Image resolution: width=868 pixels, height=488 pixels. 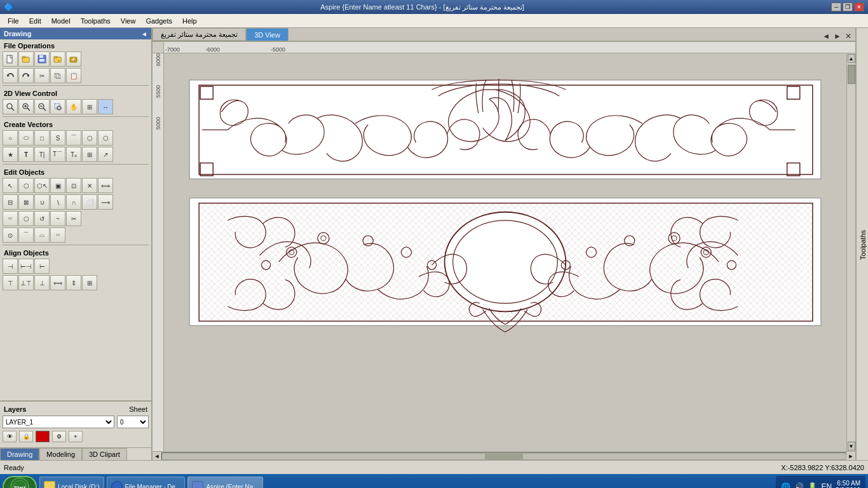 What do you see at coordinates (20, 454) in the screenshot?
I see `tab-drawing: Drawing` at bounding box center [20, 454].